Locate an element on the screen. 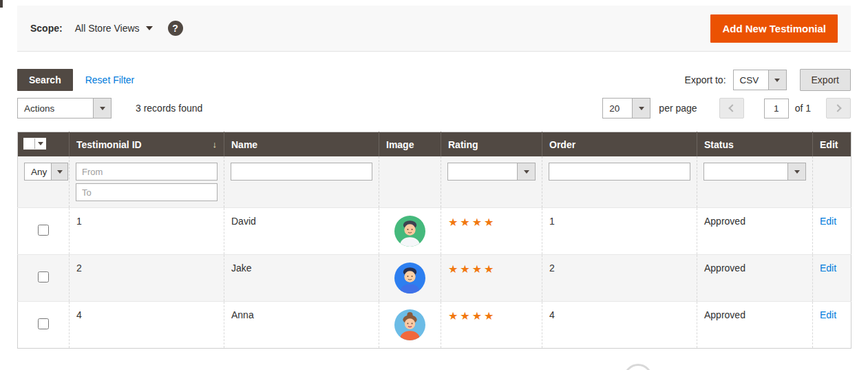 The height and width of the screenshot is (370, 868). any-filter-value: Any is located at coordinates (38, 172).